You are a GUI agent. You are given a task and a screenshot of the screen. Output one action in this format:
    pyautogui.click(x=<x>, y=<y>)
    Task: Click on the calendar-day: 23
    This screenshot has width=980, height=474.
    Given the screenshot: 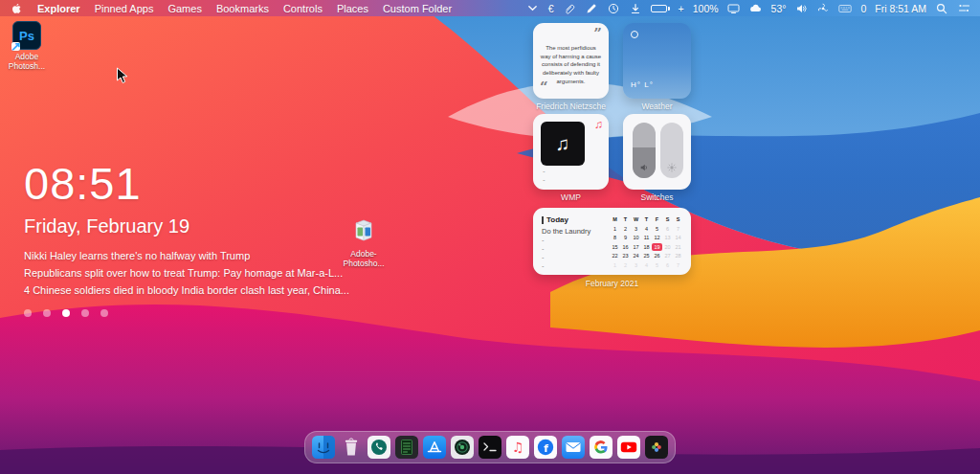 What is the action you would take?
    pyautogui.click(x=626, y=256)
    